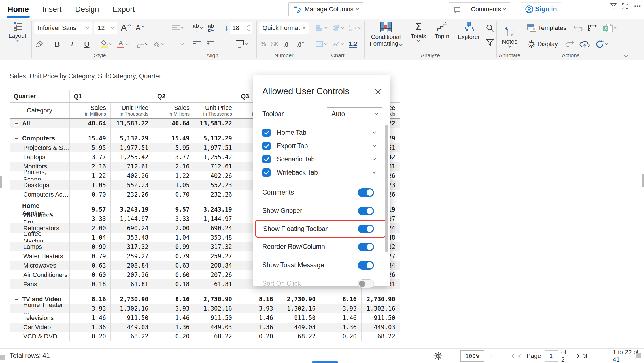 This screenshot has width=644, height=363. I want to click on row-label-cell: Computers Ac…, so click(40, 194).